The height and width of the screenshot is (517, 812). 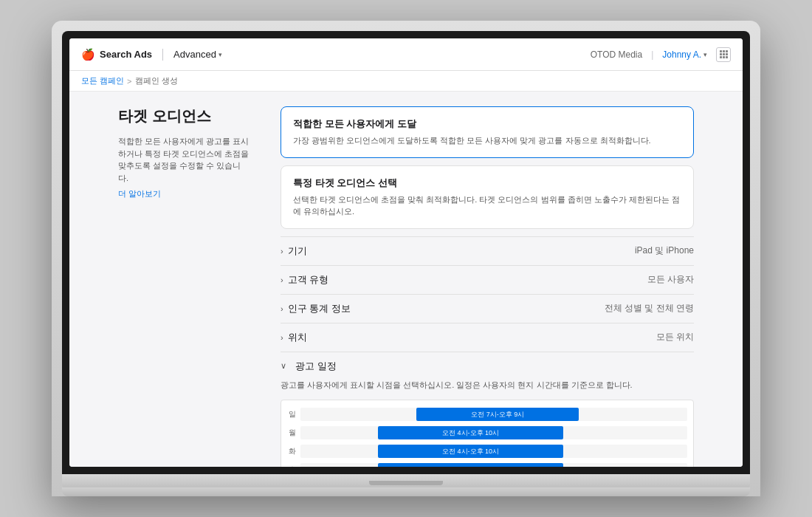 What do you see at coordinates (446, 309) in the screenshot?
I see `demographics-label: 인구 통계 정보` at bounding box center [446, 309].